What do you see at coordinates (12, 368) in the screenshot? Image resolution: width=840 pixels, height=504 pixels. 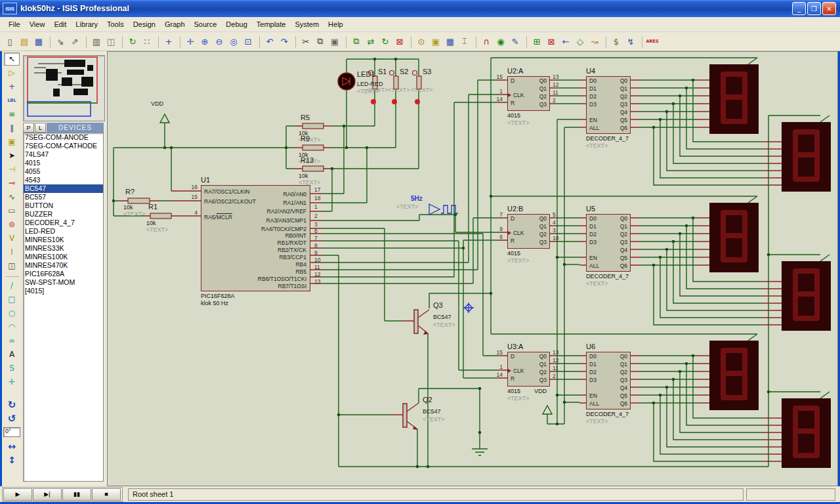 I see `2d-symbol-mode: S` at bounding box center [12, 368].